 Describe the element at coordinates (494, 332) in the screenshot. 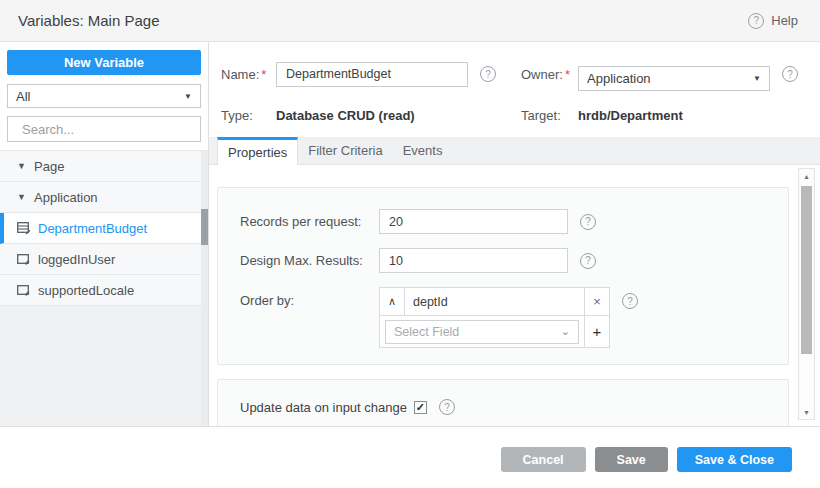

I see `order-by-add-row: Select Field ⌄ +` at that location.